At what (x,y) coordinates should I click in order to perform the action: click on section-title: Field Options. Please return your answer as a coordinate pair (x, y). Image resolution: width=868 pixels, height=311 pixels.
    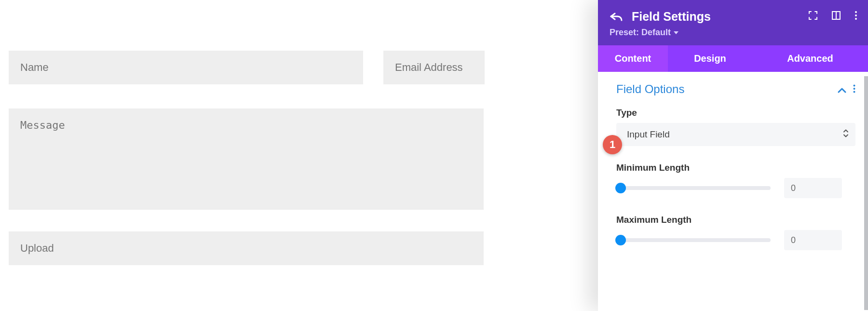
    Looking at the image, I should click on (650, 89).